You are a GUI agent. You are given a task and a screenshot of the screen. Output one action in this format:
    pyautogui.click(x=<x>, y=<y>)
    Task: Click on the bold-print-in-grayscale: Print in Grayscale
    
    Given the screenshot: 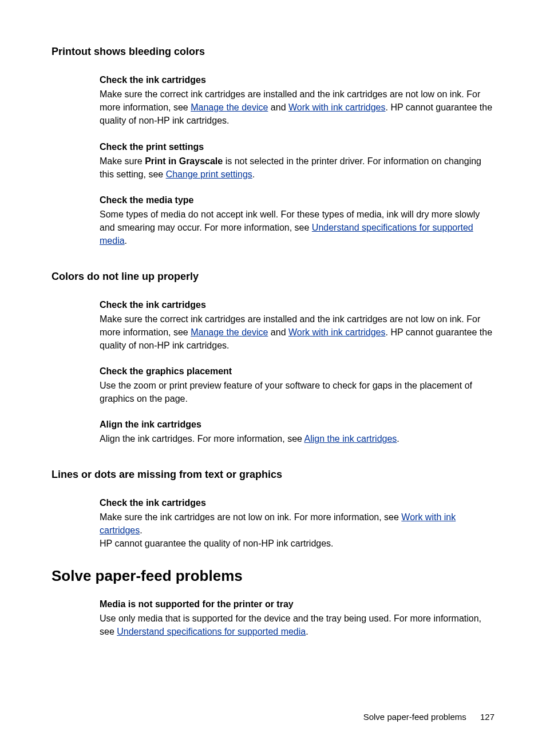 What is the action you would take?
    pyautogui.click(x=184, y=161)
    